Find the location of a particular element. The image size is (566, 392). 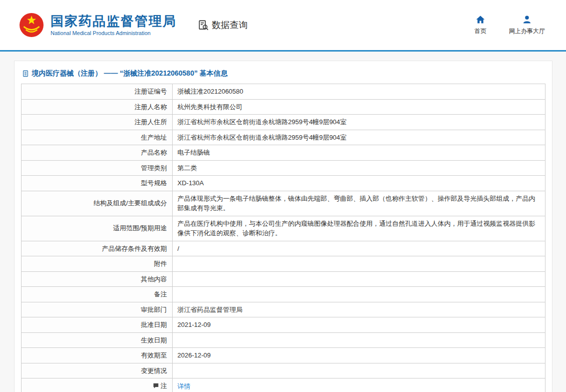

details-link: 详情 is located at coordinates (184, 386).